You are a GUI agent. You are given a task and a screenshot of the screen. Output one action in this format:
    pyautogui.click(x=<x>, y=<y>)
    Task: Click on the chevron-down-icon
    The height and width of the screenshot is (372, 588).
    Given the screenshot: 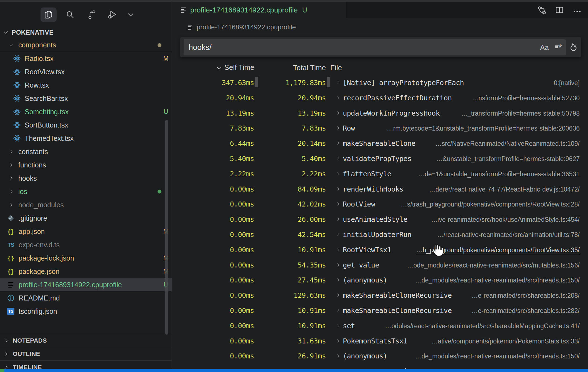 What is the action you would take?
    pyautogui.click(x=131, y=15)
    